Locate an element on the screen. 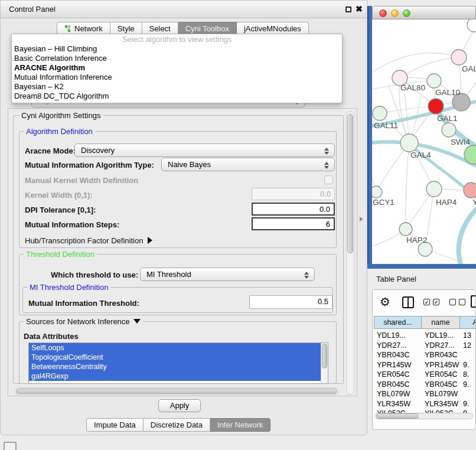  table-row: YBR043CYBR043C is located at coordinates (425, 356).